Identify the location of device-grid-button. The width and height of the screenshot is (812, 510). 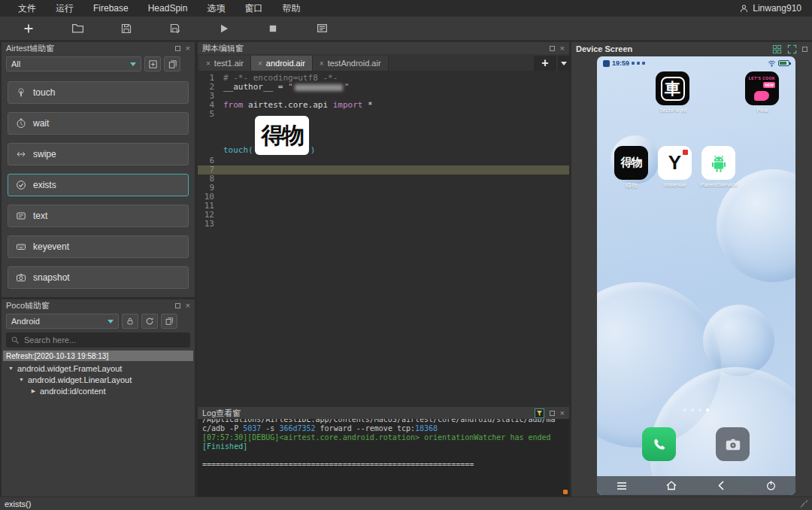
(777, 50).